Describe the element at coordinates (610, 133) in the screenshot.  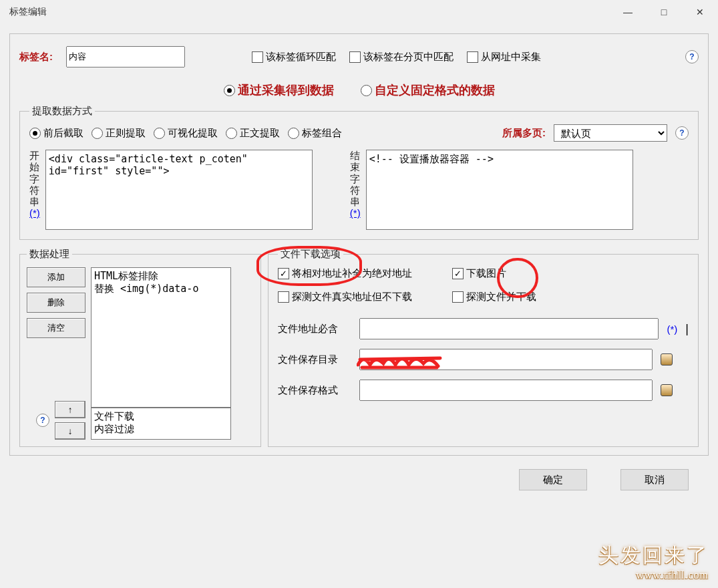
I see `owner-select: 默认页` at that location.